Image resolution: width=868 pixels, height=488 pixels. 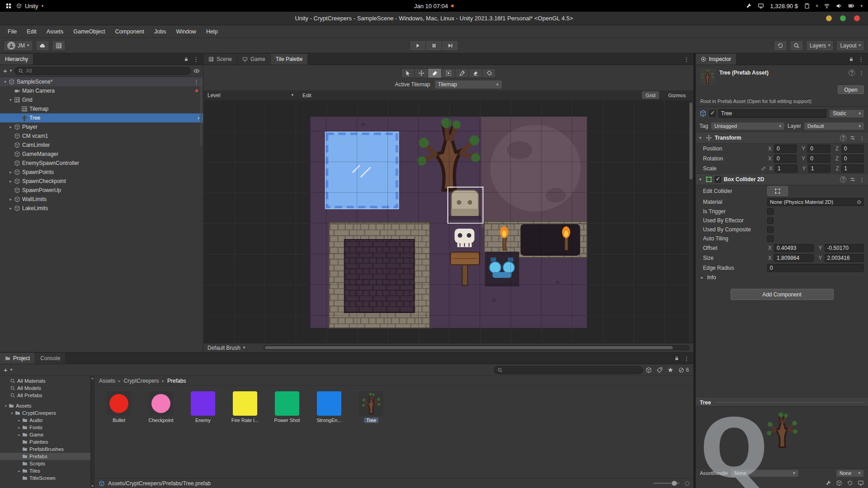 What do you see at coordinates (853, 179) in the screenshot?
I see `presets-icon` at bounding box center [853, 179].